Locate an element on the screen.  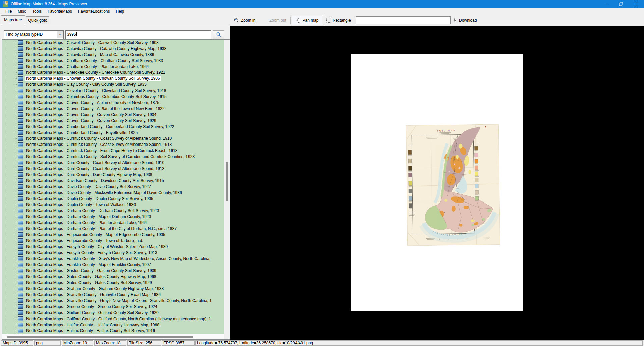
rectangle-button: Rectangle is located at coordinates (339, 20).